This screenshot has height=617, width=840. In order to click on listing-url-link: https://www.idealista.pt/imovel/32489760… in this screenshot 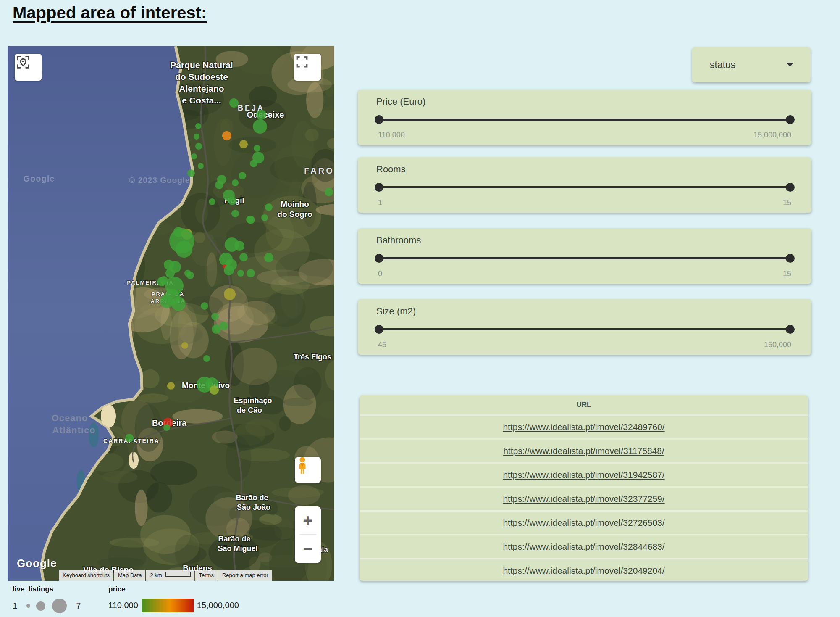, I will do `click(584, 427)`.